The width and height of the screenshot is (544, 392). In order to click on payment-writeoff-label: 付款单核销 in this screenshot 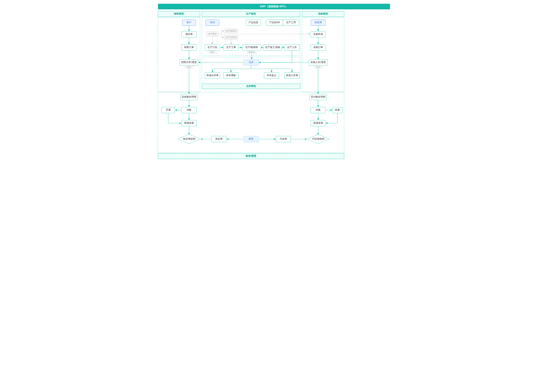, I will do `click(318, 139)`.